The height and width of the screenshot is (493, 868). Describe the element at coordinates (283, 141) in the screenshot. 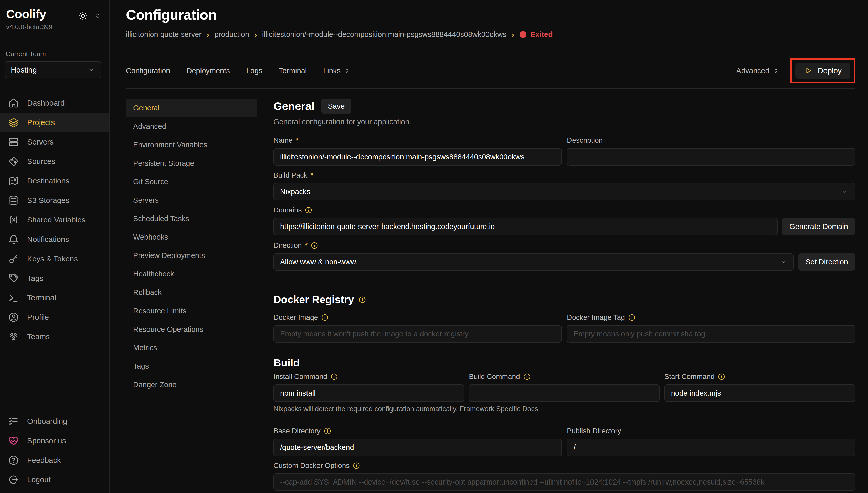

I see `name-label: Name` at that location.